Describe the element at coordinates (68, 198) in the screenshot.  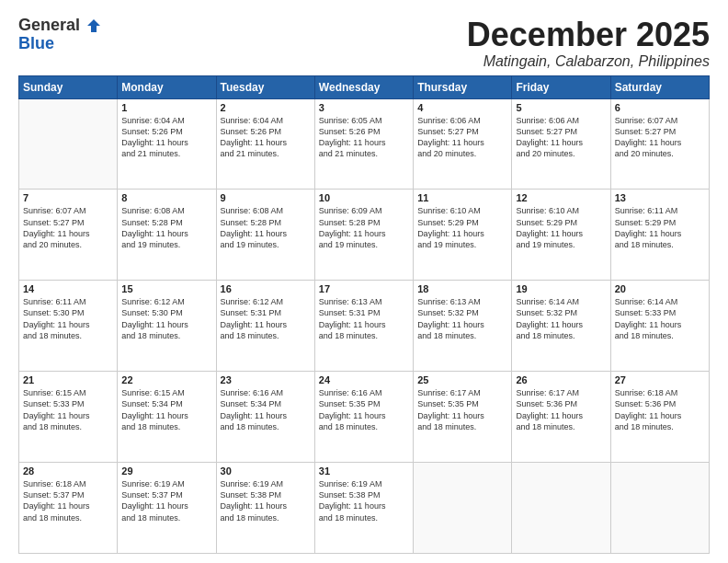
I see `day-number: 7` at that location.